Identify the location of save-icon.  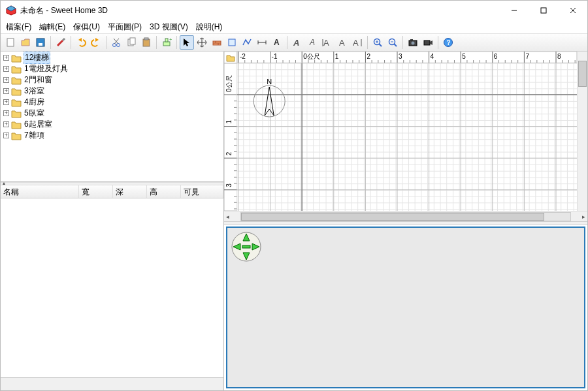
(41, 42).